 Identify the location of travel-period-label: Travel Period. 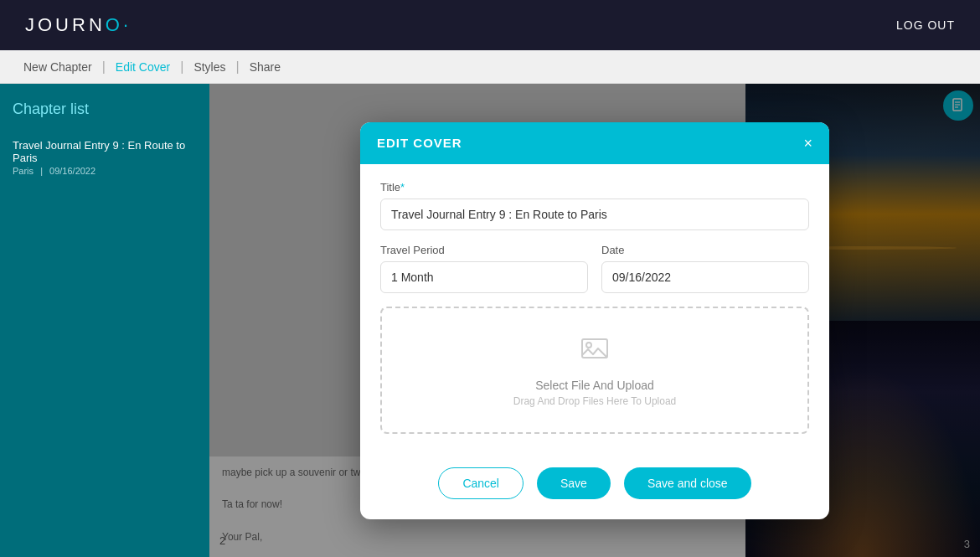
(484, 250).